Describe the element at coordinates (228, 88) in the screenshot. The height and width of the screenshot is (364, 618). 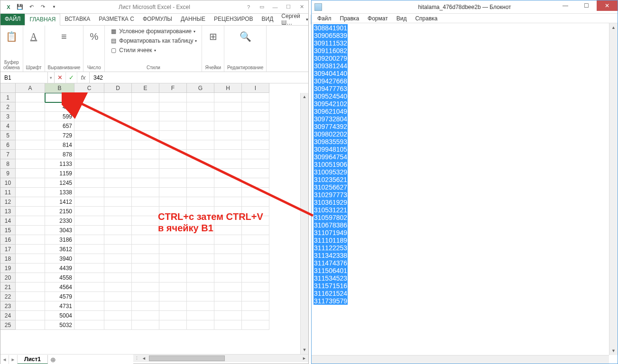
I see `col-header-H: H` at that location.